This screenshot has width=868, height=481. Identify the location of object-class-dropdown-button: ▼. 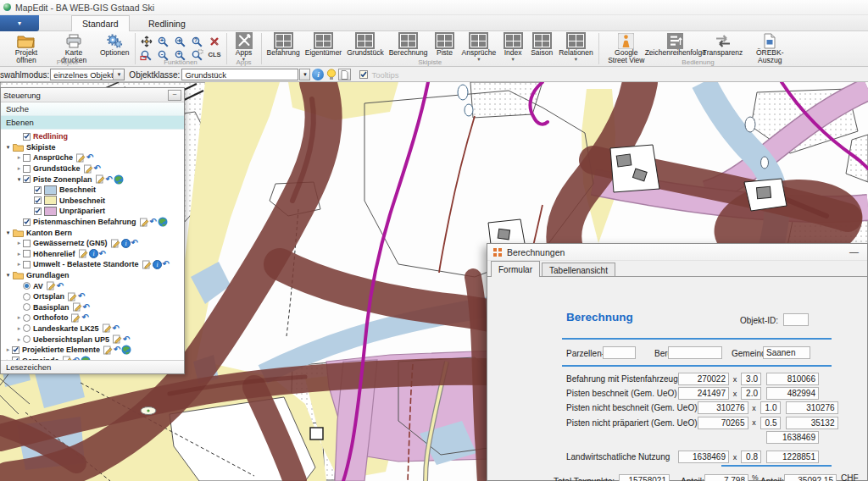
(305, 75).